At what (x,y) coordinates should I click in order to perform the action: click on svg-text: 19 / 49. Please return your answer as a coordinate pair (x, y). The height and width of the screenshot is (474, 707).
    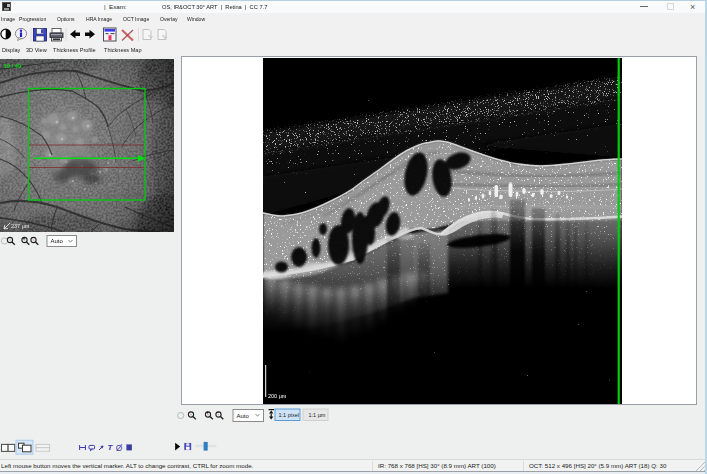
    Looking at the image, I should click on (14, 66).